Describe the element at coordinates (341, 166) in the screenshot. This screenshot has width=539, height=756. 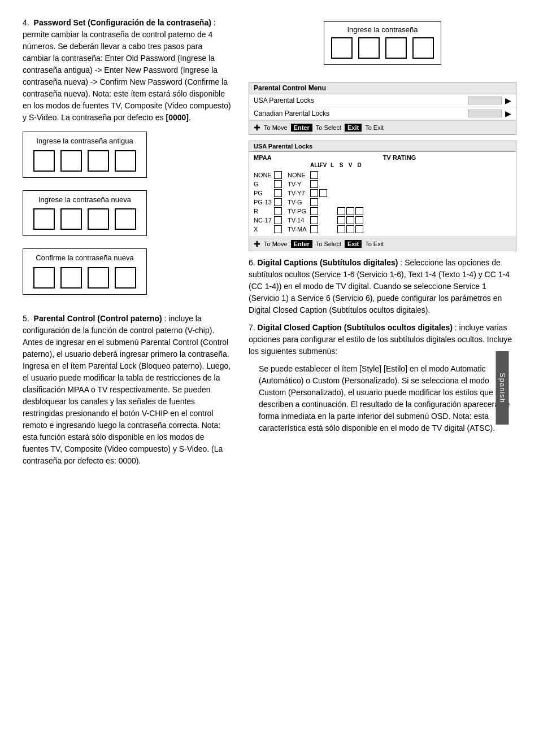
I see `sub-header-s: S` at that location.